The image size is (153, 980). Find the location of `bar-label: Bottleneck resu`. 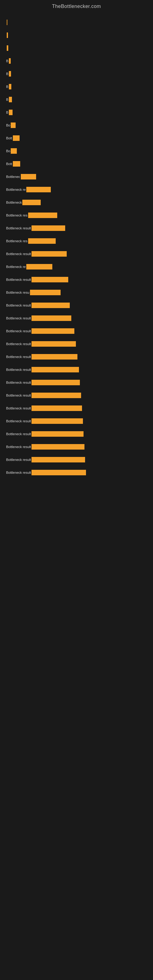

bar-label: Bottleneck resu is located at coordinates (18, 293).